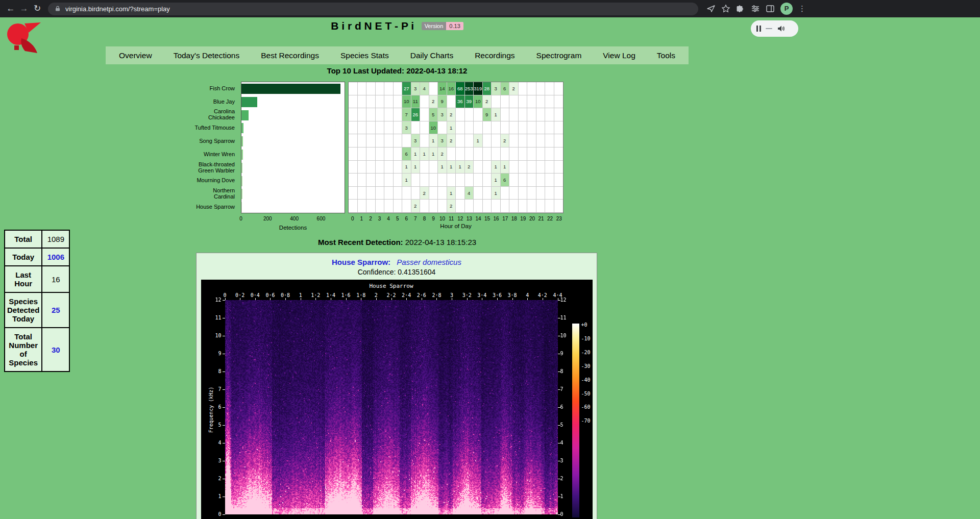  Describe the element at coordinates (23, 279) in the screenshot. I see `stats-label: Last Hour` at that location.